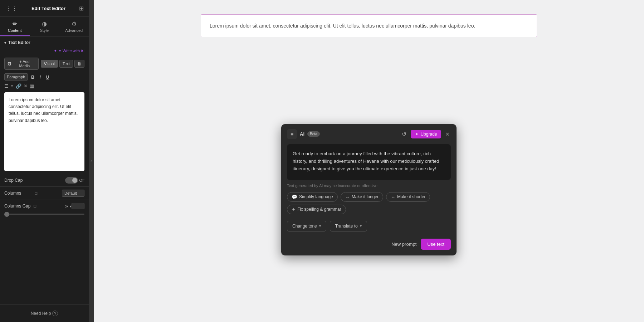 The height and width of the screenshot is (322, 644). I want to click on sidebar: ⋮⋮ Edit Text Editor ⊞ ✏ Content ◑ Style …, so click(44, 161).